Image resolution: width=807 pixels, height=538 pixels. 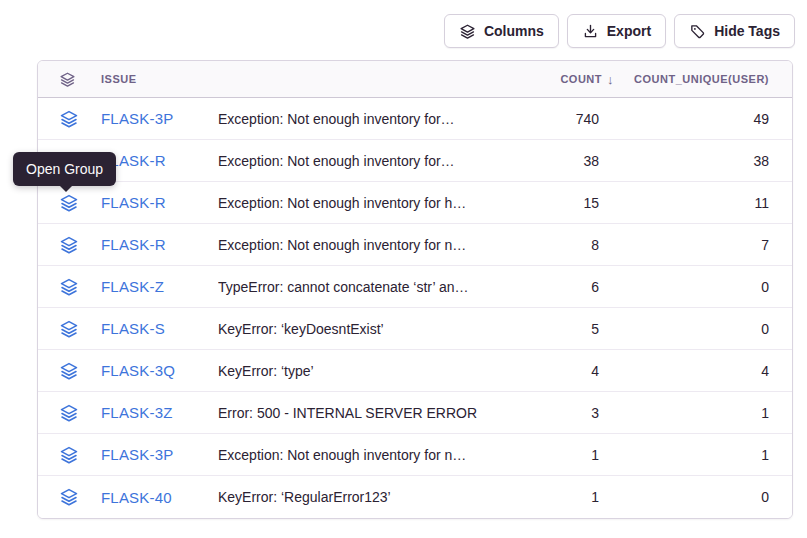 What do you see at coordinates (160, 498) in the screenshot?
I see `issue-link: FLASK-40` at bounding box center [160, 498].